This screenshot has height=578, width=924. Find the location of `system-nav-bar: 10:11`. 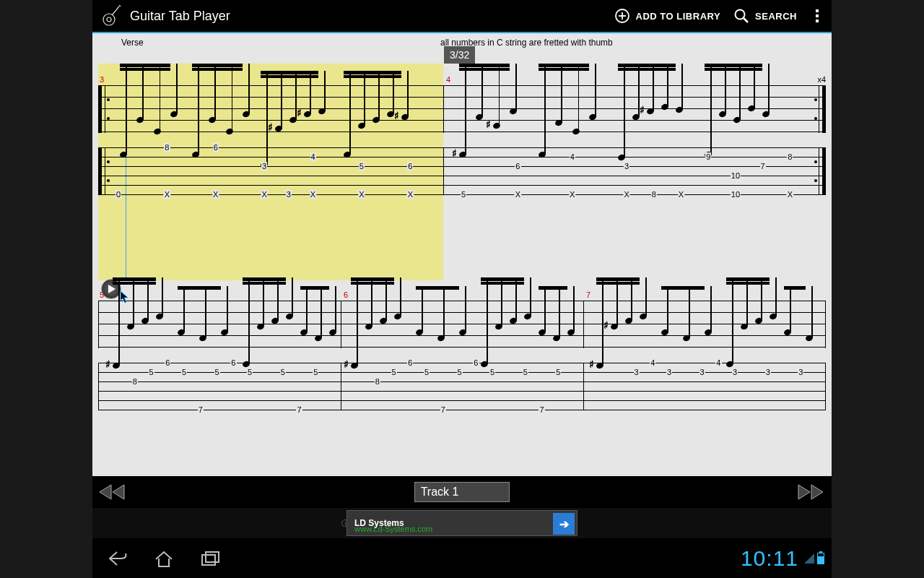

system-nav-bar: 10:11 is located at coordinates (462, 558).